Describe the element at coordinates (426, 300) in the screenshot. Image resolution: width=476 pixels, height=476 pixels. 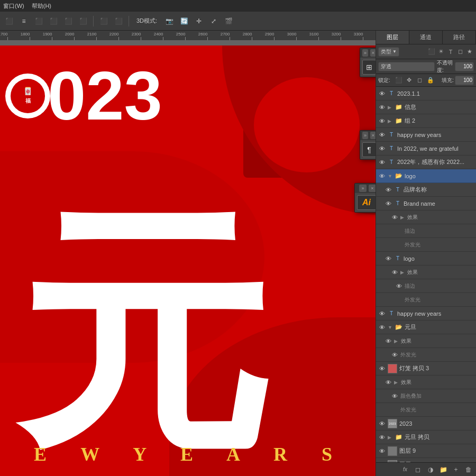
I see `layer-item-logo-glow: 外发光` at that location.